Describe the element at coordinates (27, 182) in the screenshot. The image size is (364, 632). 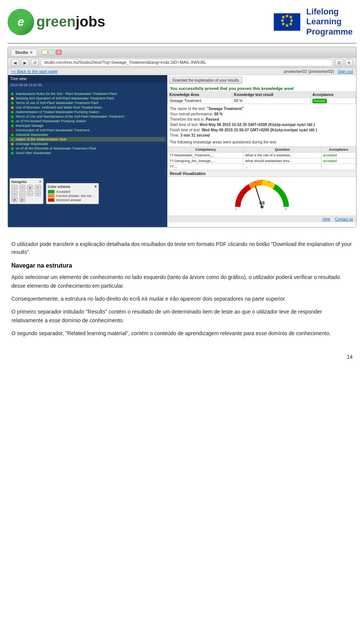
I see `nav-box-title: Navigatio ✕` at that location.